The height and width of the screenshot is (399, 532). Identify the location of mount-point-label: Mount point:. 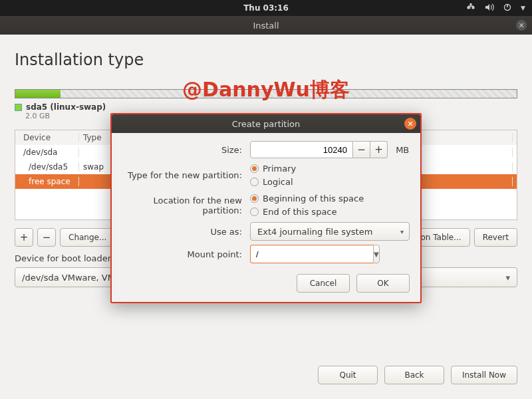
(182, 254).